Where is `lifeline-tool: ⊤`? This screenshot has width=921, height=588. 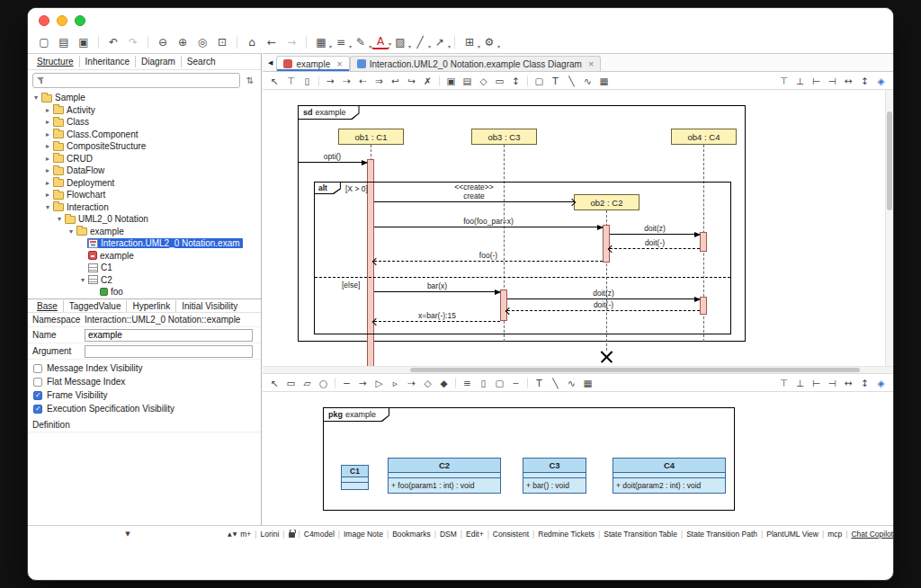
lifeline-tool: ⊤ is located at coordinates (291, 81).